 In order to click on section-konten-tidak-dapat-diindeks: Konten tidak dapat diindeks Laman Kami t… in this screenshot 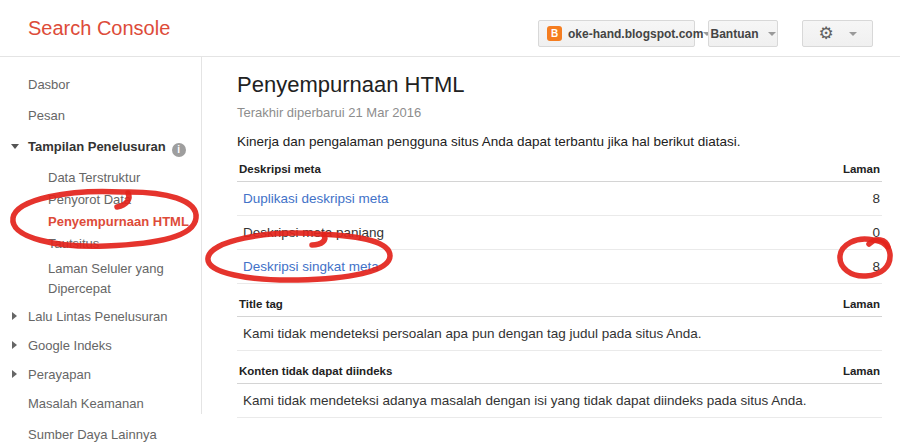, I will do `click(560, 392)`.